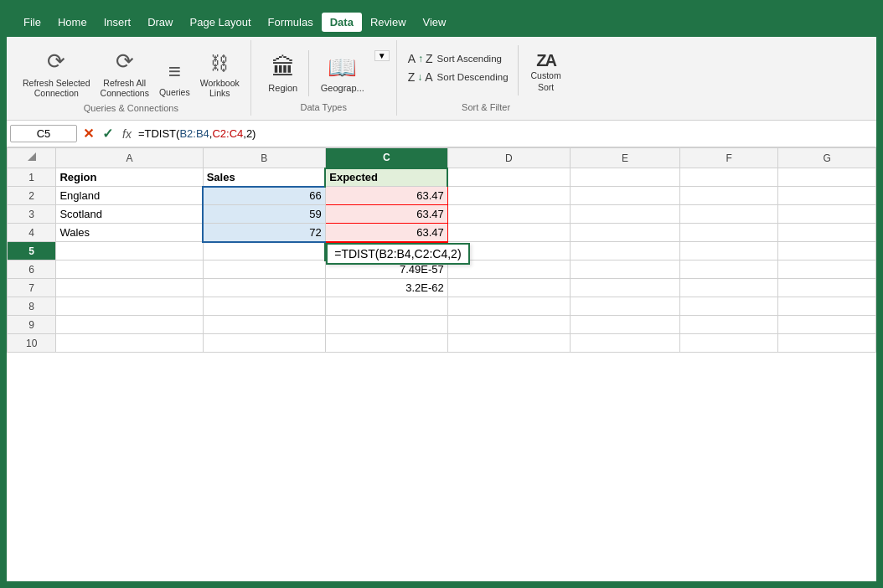  I want to click on cell-b8, so click(264, 307).